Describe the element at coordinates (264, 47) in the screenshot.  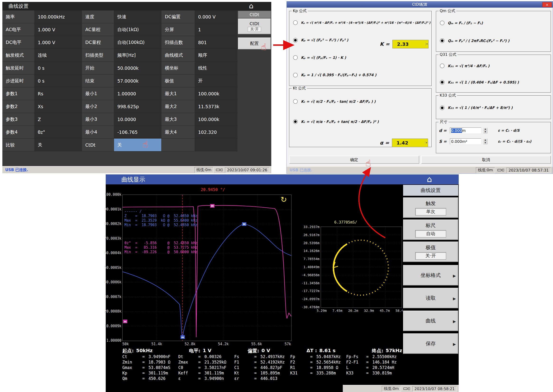
I see `hand-cursor-icon: ☝` at that location.